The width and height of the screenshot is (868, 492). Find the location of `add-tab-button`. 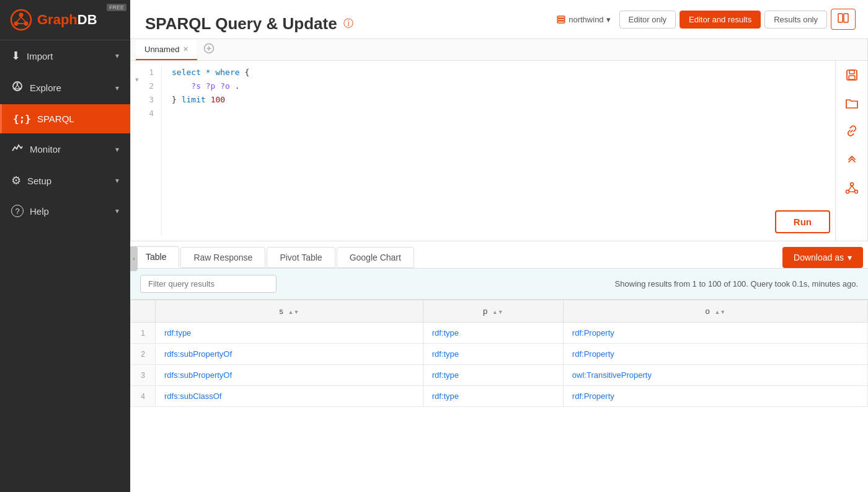

add-tab-button is located at coordinates (209, 50).